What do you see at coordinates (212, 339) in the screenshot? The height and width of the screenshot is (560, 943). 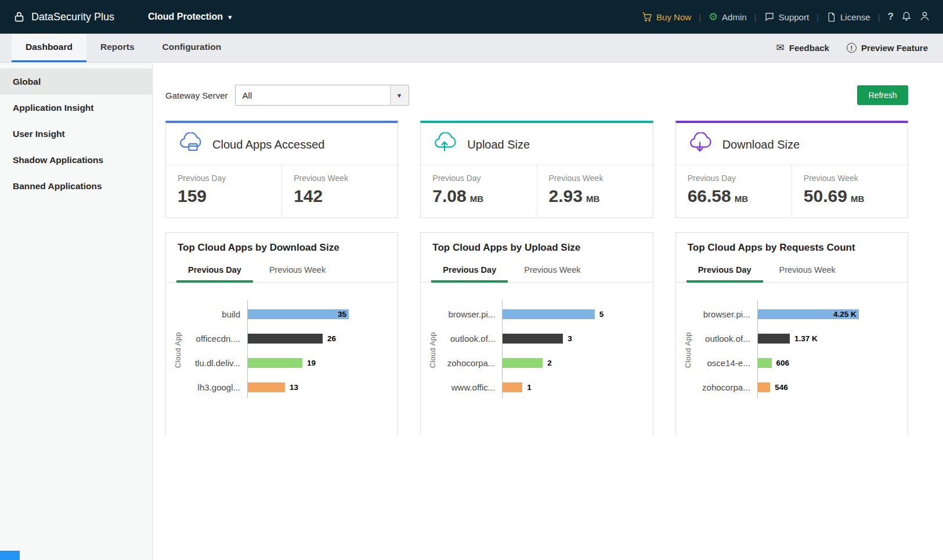 I see `bar-category-label: officecdn....` at bounding box center [212, 339].